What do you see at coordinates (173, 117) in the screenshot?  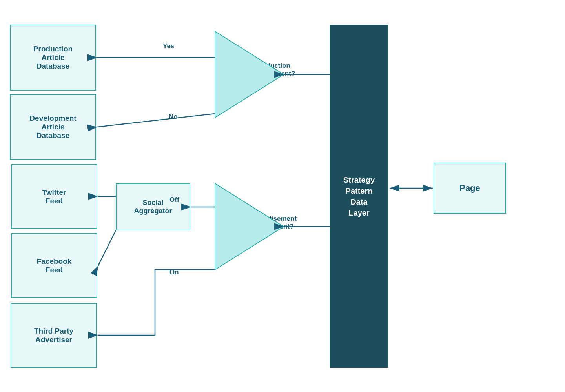 I see `no-label: No` at bounding box center [173, 117].